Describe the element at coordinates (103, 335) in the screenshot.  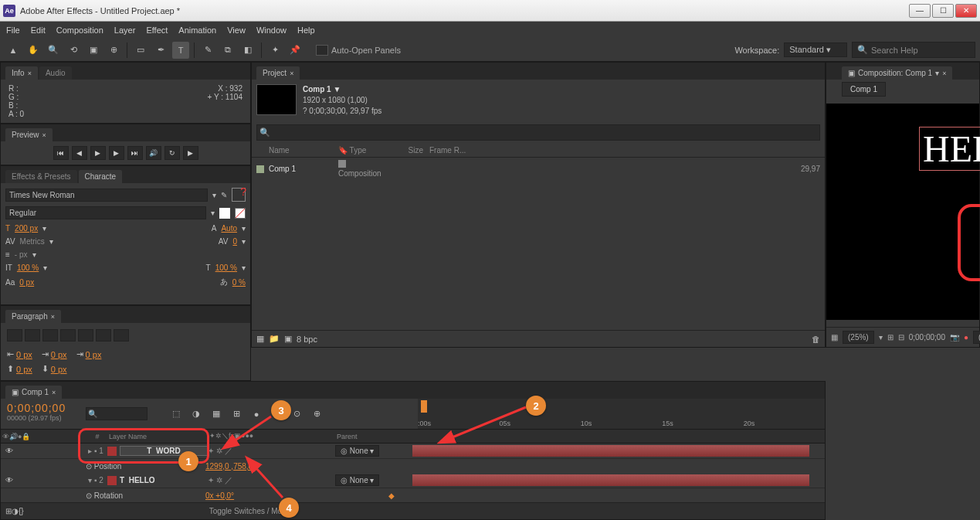
I see `justify-right-button` at that location.